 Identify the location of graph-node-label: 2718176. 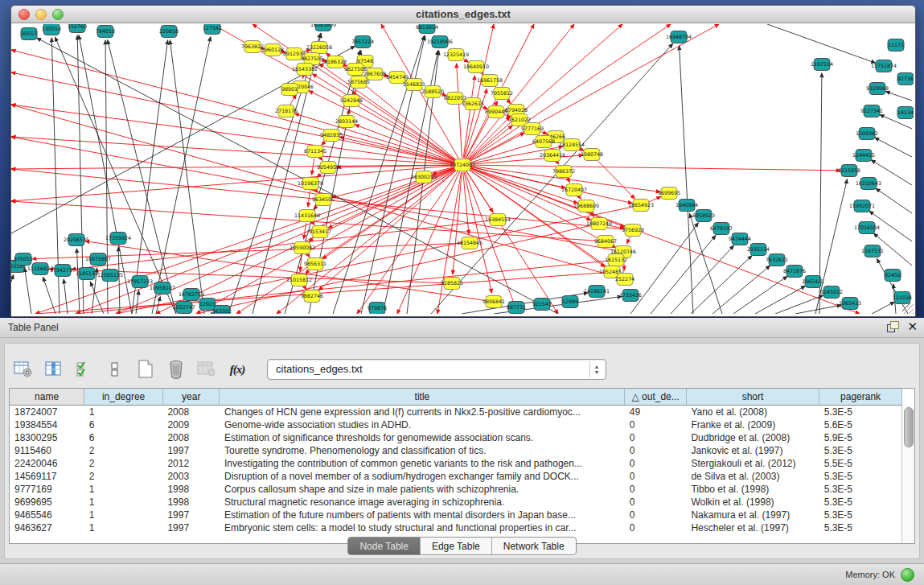
(286, 111).